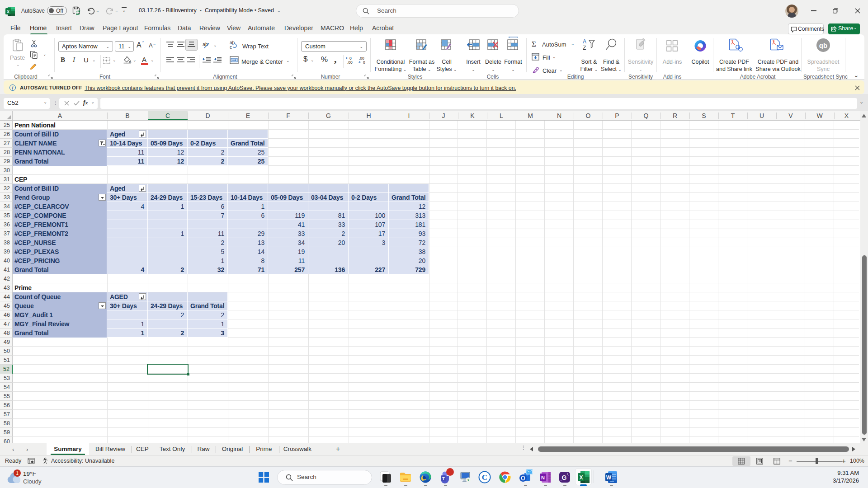 This screenshot has width=868, height=488. What do you see at coordinates (564, 478) in the screenshot?
I see `svg-text: G` at bounding box center [564, 478].